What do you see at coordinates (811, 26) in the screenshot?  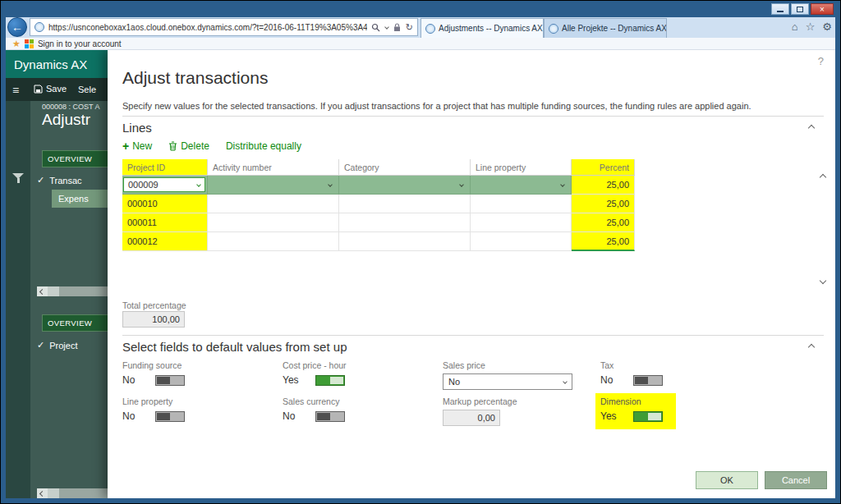 I see `favorites-icon: ☆` at bounding box center [811, 26].